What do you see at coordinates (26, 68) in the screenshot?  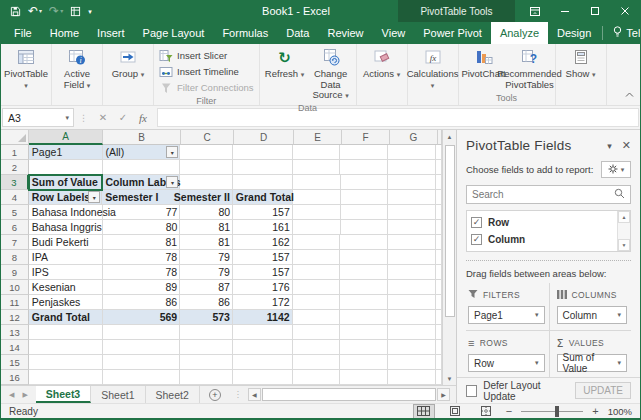 I see `ribbon-button-pivottable: PivotTable ▾` at bounding box center [26, 68].